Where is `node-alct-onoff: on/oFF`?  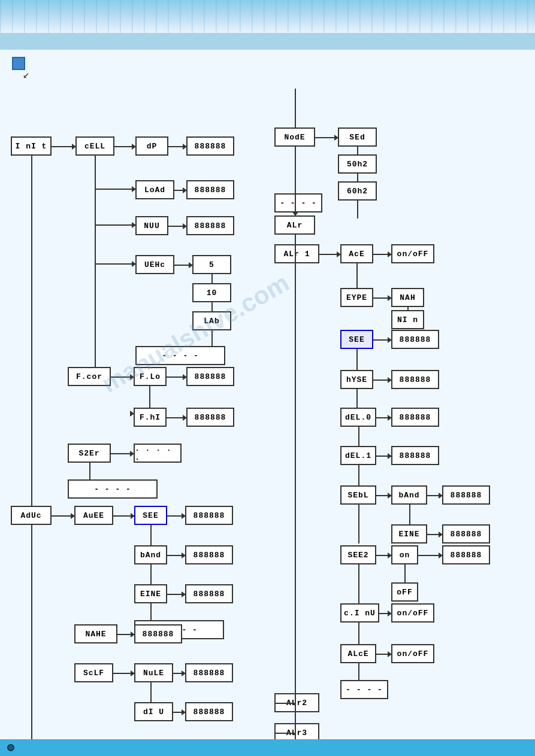 node-alct-onoff: on/oFF is located at coordinates (413, 654).